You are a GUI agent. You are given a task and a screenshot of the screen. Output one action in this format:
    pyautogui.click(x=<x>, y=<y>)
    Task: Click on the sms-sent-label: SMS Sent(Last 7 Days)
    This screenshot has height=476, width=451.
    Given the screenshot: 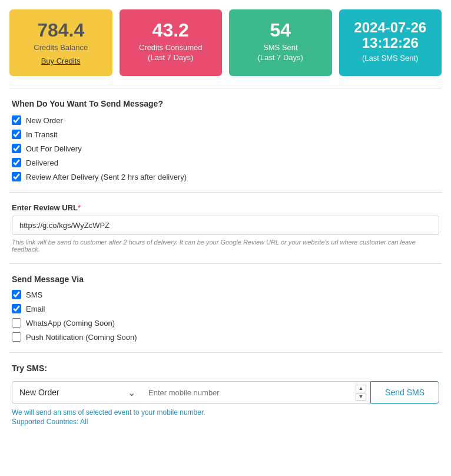 What is the action you would take?
    pyautogui.click(x=280, y=53)
    